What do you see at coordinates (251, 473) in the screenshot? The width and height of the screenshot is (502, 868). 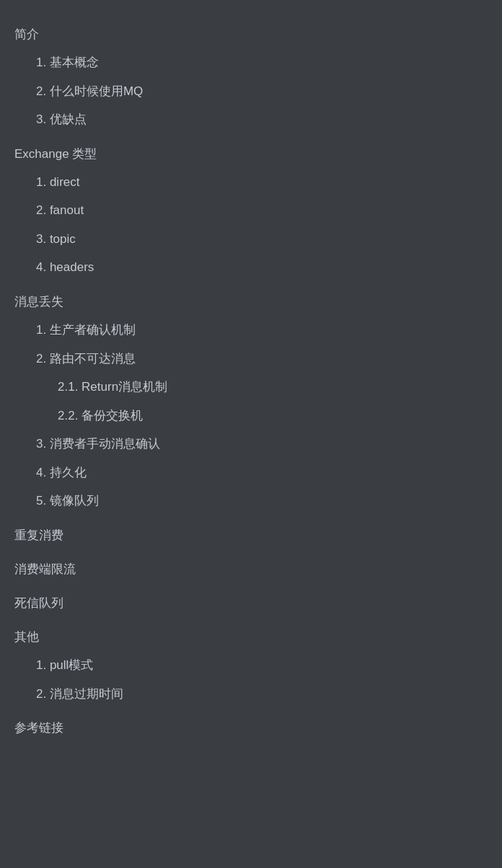 I see `list-item: 4. 持久化` at bounding box center [251, 473].